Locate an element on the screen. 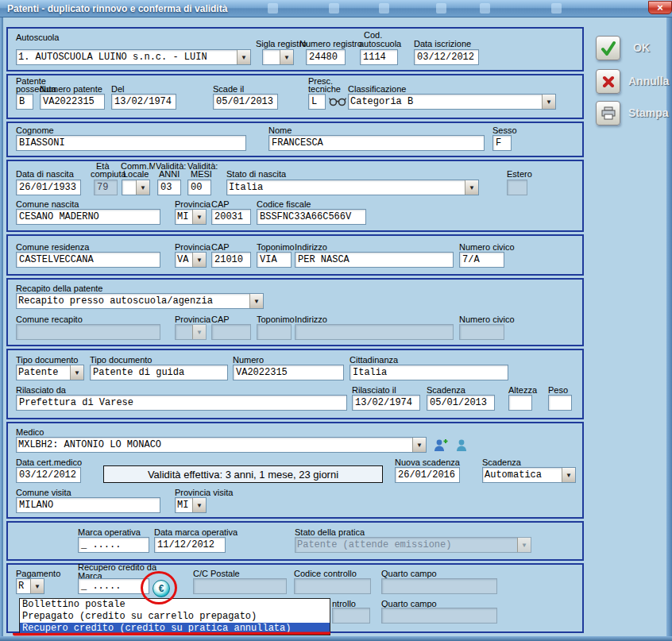 The height and width of the screenshot is (641, 672). recapito-select: Recapito presso autoscuola/agenzia ▼ is located at coordinates (140, 301).